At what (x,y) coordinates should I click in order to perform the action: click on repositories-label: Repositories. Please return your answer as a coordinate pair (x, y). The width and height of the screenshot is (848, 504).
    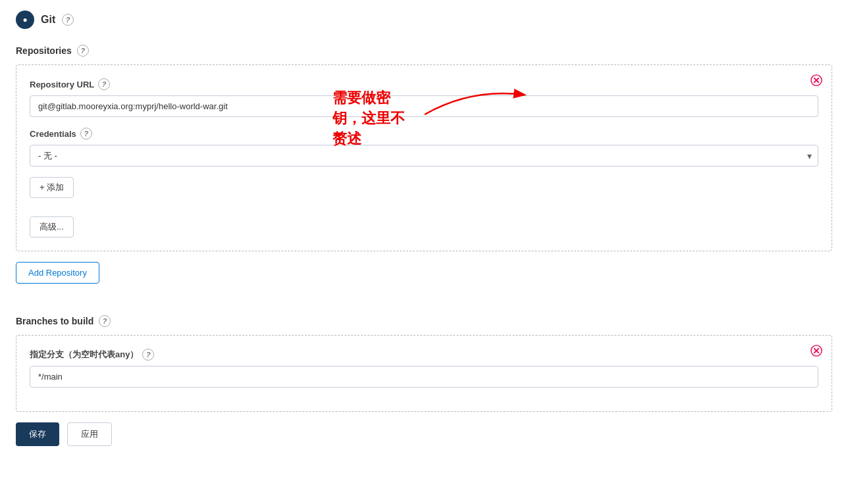
    Looking at the image, I should click on (43, 51).